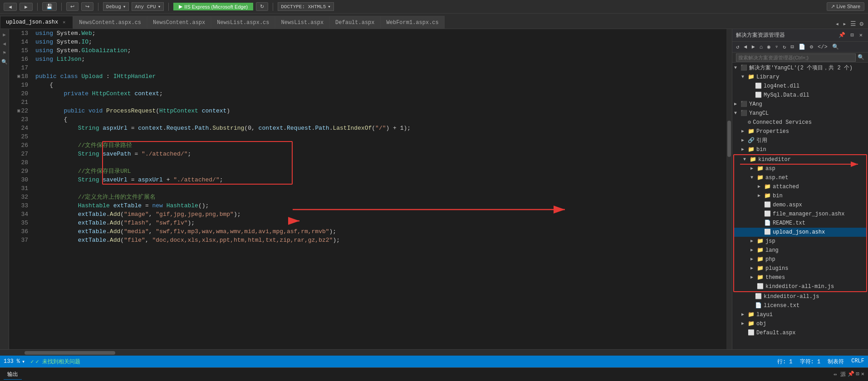 This screenshot has width=868, height=381. I want to click on panel-close-button: ✕, so click(861, 35).